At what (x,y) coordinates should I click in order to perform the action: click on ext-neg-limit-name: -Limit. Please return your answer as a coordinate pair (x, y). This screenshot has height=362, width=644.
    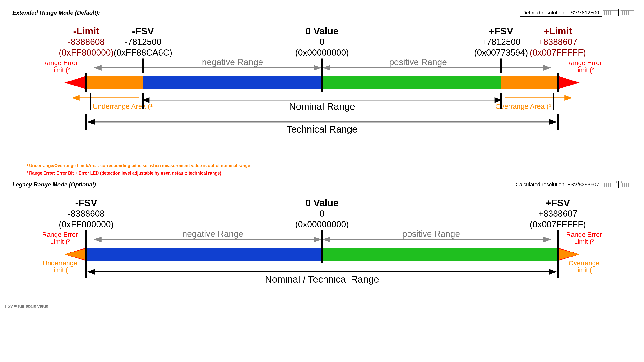
    Looking at the image, I should click on (86, 31).